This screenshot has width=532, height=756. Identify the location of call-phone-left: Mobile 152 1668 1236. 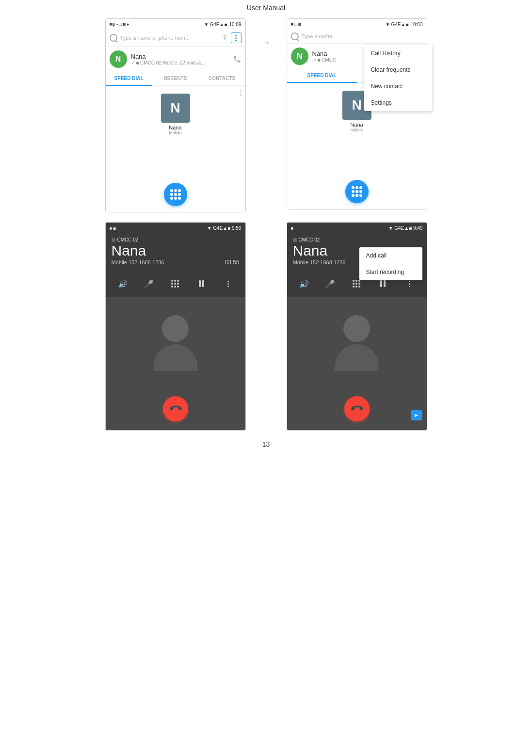
(138, 262).